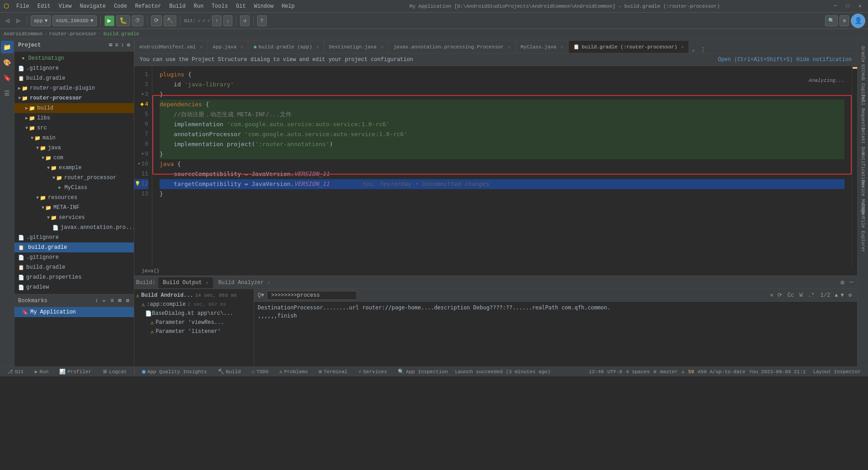  Describe the element at coordinates (104, 300) in the screenshot. I see `bookmarks-edit-btn: ✏` at that location.